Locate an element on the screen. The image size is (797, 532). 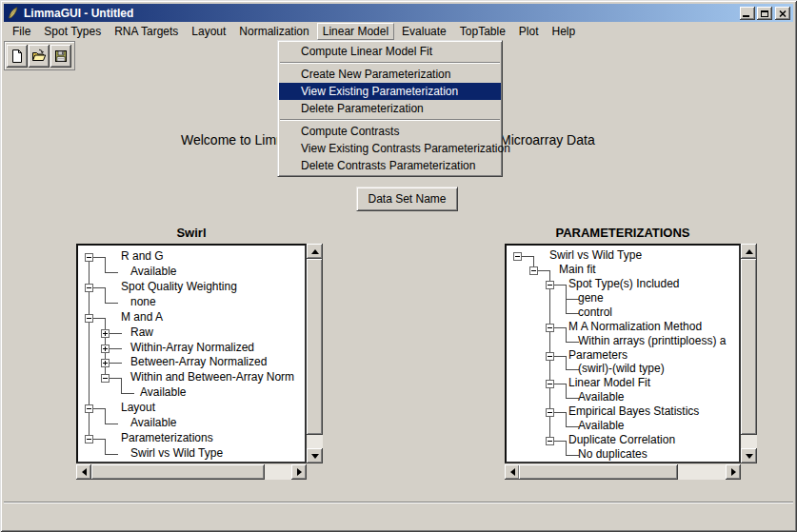
tree-view: Swirl vs Wild TypeMain fitSpot Type(s) I… is located at coordinates (623, 354).